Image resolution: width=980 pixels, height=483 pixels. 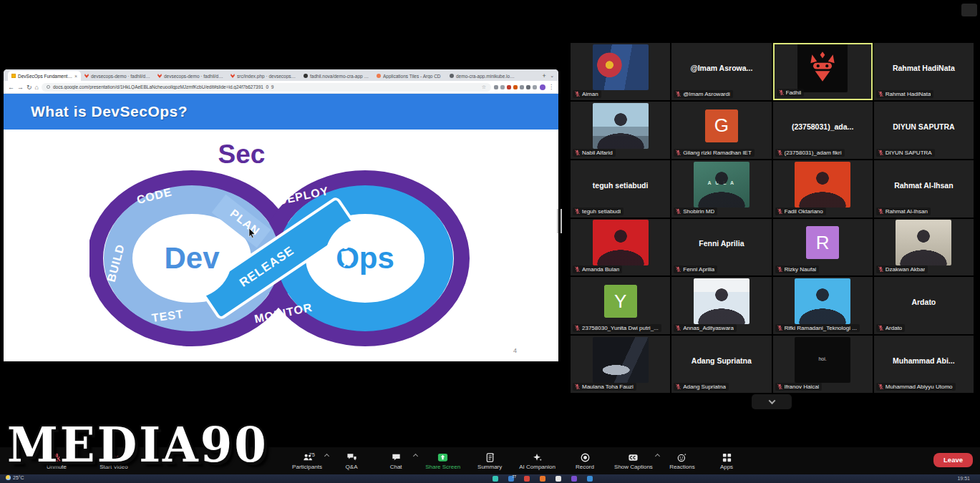 I want to click on leave-button: Leave, so click(x=954, y=460).